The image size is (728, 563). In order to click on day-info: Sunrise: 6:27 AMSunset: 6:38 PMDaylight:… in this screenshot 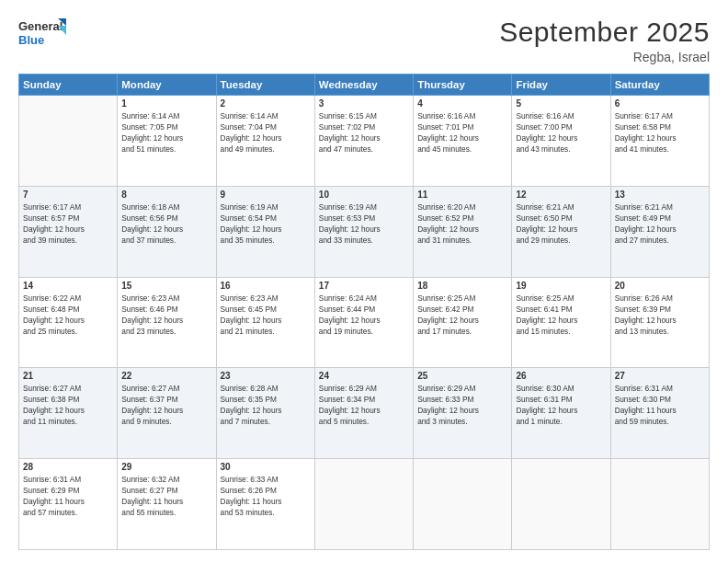, I will do `click(68, 405)`.